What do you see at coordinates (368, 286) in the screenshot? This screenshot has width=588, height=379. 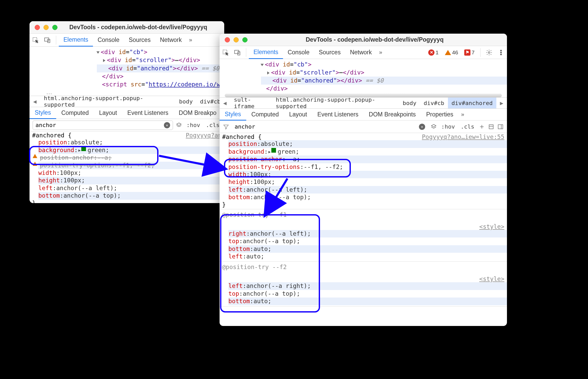 I see `style-declaration: left: anchor(--a right);` at bounding box center [368, 286].